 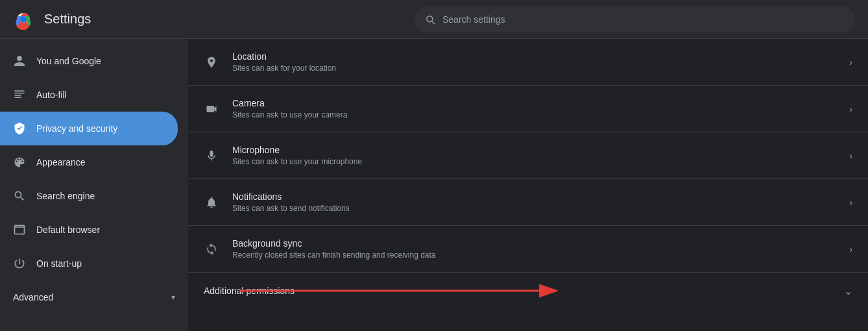 What do you see at coordinates (23, 19) in the screenshot?
I see `chrome-logo-icon` at bounding box center [23, 19].